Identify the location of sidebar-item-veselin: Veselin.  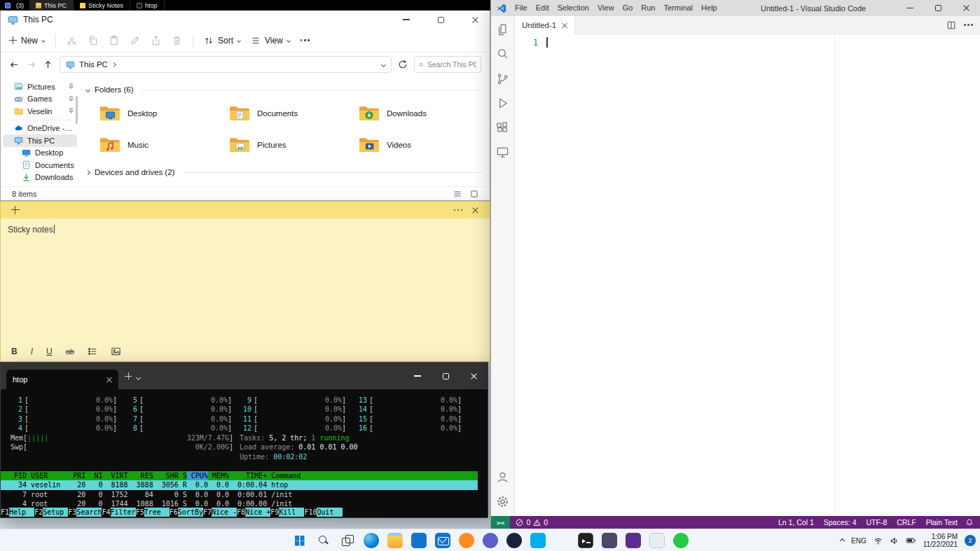
(40, 111).